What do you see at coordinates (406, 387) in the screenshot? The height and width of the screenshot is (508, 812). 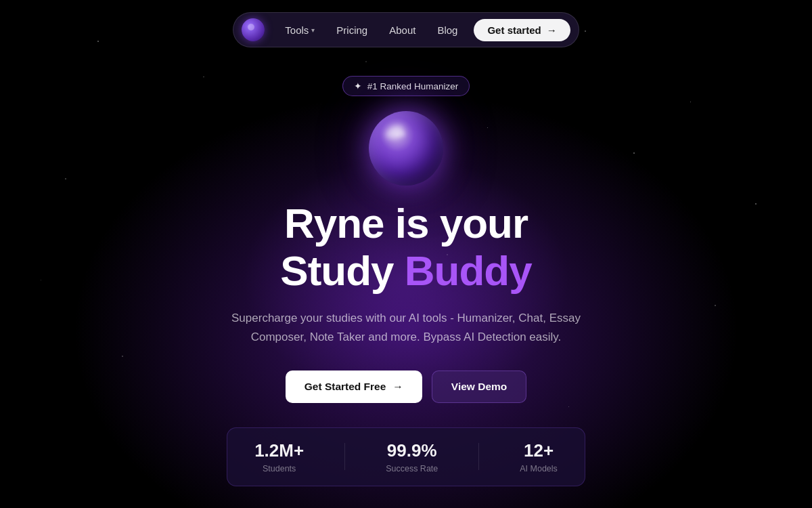 I see `cta-buttons: Get Started Free → View Demo` at bounding box center [406, 387].